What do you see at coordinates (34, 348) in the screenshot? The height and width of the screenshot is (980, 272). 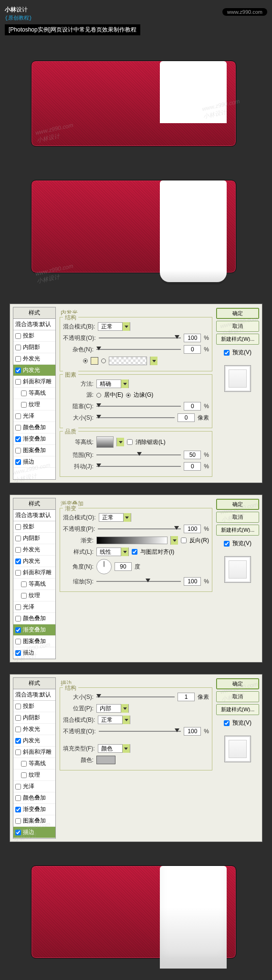 I see `style-inner-shadow: 内阴影` at bounding box center [34, 348].